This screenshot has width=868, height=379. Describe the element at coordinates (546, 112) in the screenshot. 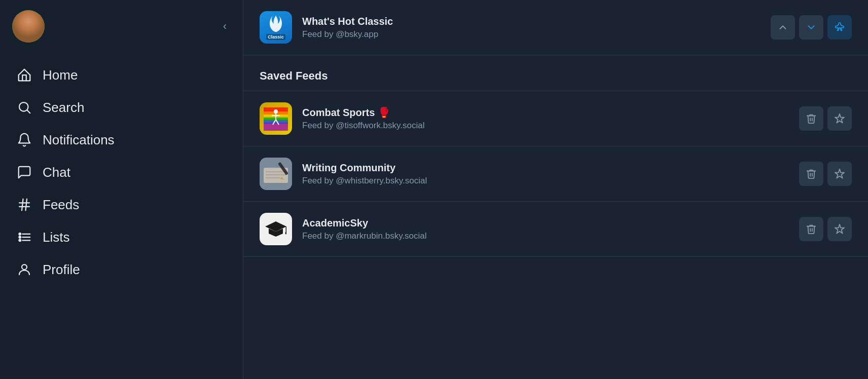

I see `combat-sports-name: Combat Sports 🥊` at that location.